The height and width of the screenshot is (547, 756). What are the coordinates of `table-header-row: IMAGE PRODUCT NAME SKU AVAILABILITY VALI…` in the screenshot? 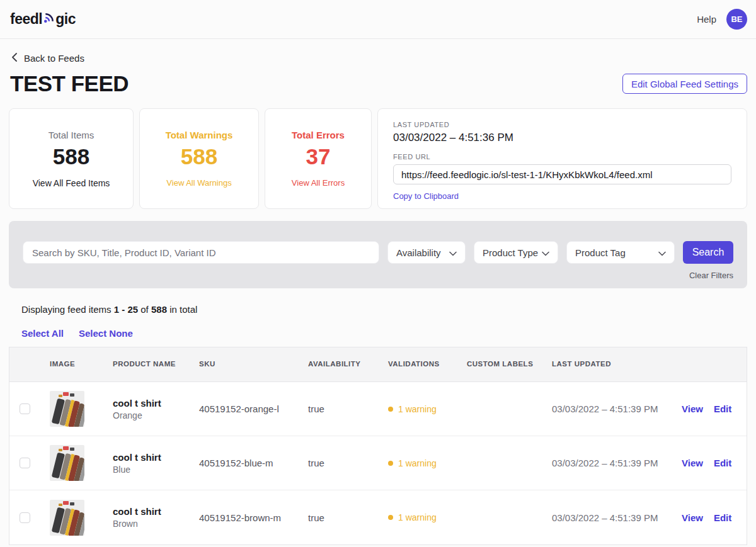 It's located at (378, 365).